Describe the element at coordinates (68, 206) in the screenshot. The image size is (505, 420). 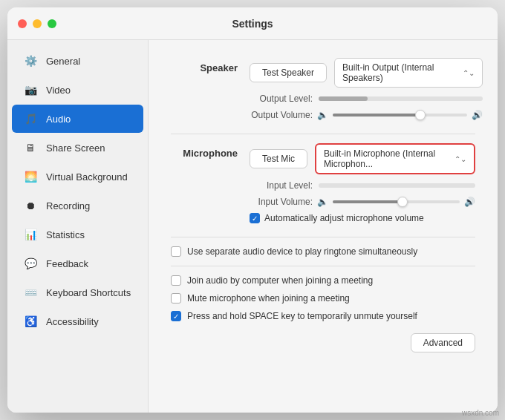
I see `sidebar-label-recording: Recording` at that location.